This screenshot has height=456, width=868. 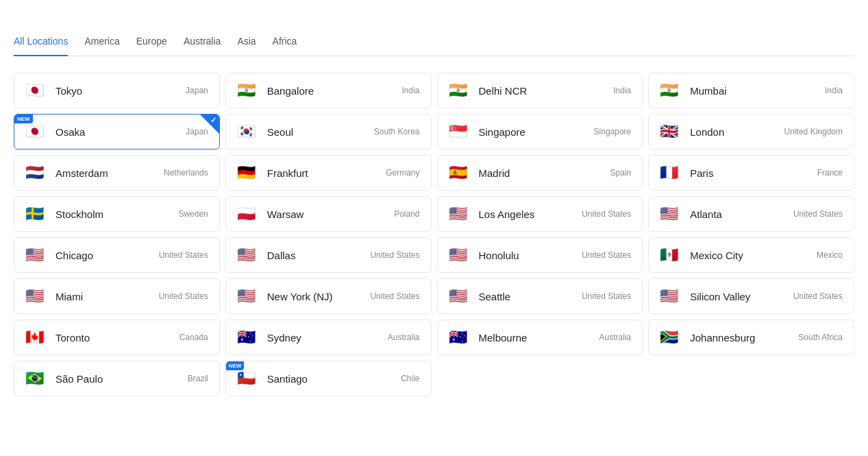 What do you see at coordinates (540, 296) in the screenshot?
I see `location-card: 🇺🇸SeattleUnited States` at bounding box center [540, 296].